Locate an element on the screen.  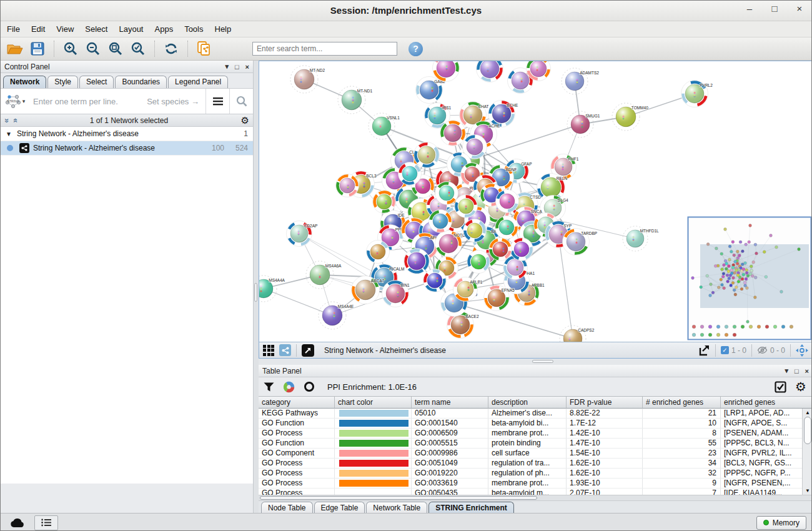
help-button: ? is located at coordinates (416, 49).